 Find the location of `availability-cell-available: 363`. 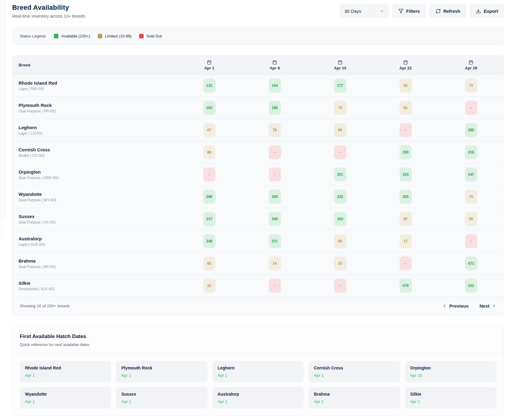

availability-cell-available: 363 is located at coordinates (340, 219).